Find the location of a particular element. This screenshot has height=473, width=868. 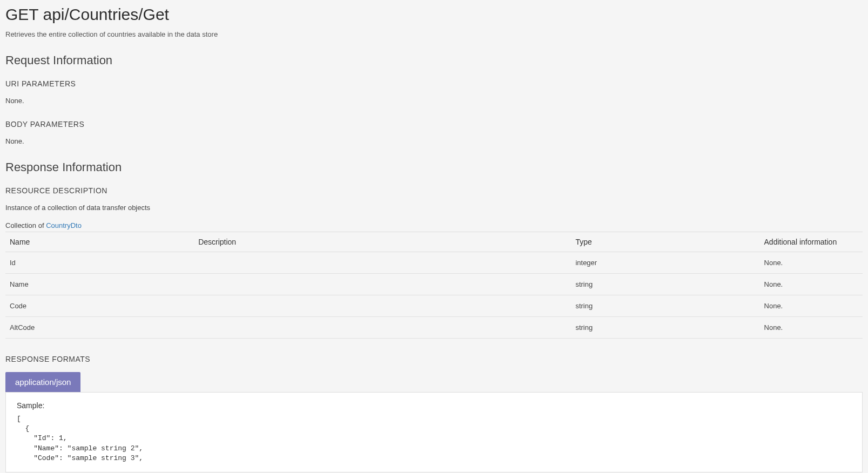

uri-params-heading: URI PARAMETERS is located at coordinates (434, 84).